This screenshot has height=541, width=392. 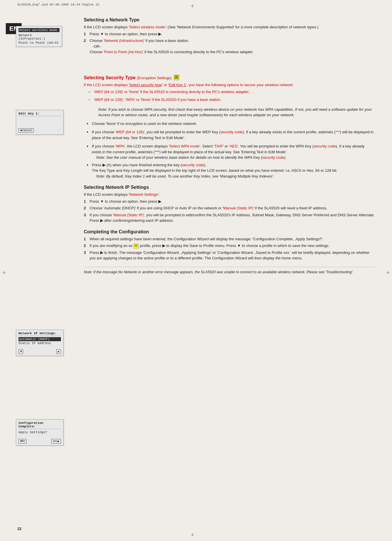 I want to click on lcd-screen-4: Configuration Complete: Apply Settings? …, so click(x=40, y=433).